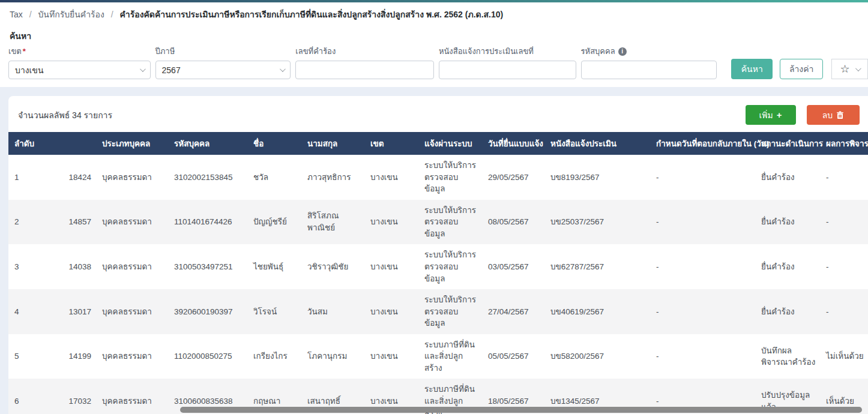 The height and width of the screenshot is (414, 868). What do you see at coordinates (598, 178) in the screenshot?
I see `cell-9: บข8193/2567` at bounding box center [598, 178].